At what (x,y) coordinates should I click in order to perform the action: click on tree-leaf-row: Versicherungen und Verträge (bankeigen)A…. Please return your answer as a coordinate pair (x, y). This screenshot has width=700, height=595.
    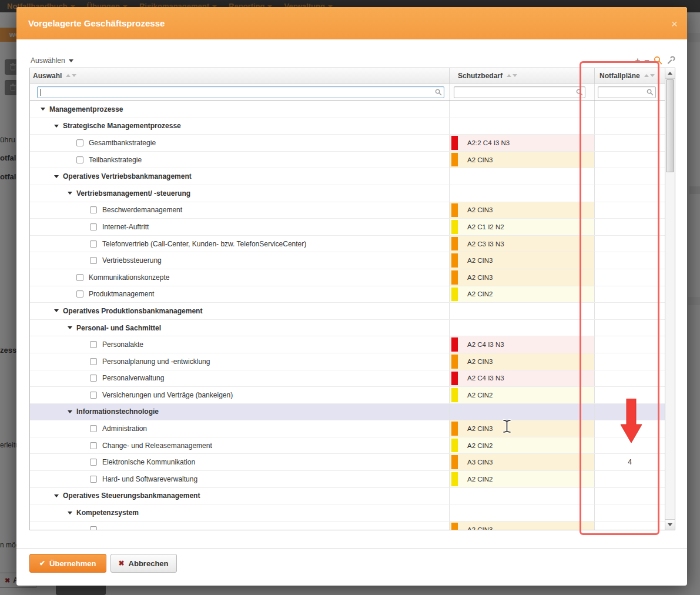
    Looking at the image, I should click on (347, 395).